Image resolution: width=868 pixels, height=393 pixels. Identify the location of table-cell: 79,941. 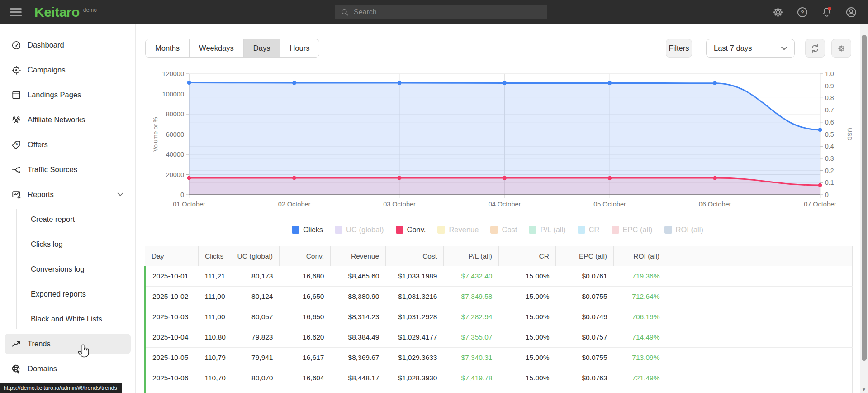
(254, 358).